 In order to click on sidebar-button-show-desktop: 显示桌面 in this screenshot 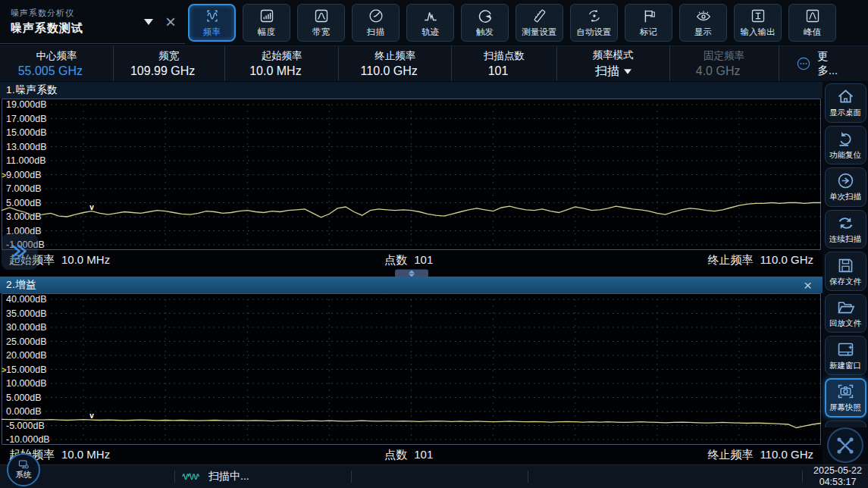, I will do `click(846, 103)`.